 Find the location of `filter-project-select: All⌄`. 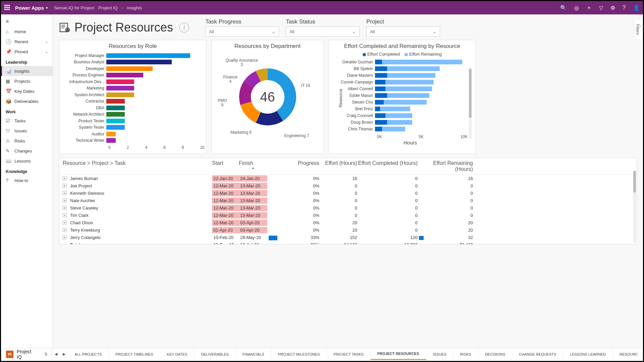

filter-project-select: All⌄ is located at coordinates (403, 32).